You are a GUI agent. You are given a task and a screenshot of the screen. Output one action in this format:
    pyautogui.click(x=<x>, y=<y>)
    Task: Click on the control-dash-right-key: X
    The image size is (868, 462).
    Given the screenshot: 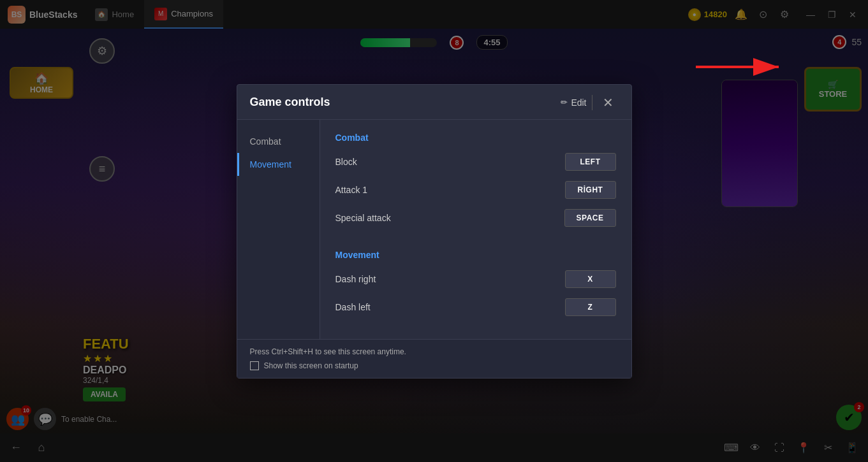 What is the action you would take?
    pyautogui.click(x=591, y=279)
    